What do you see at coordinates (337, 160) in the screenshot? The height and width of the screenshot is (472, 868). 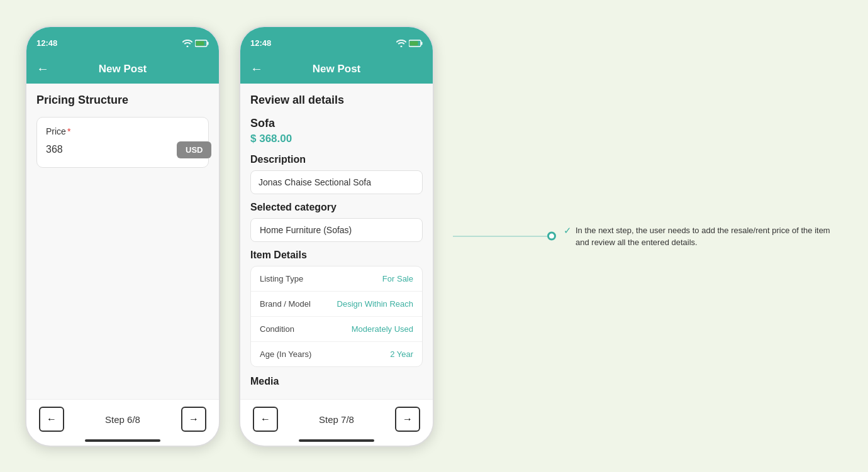 I see `description-label: Description` at bounding box center [337, 160].